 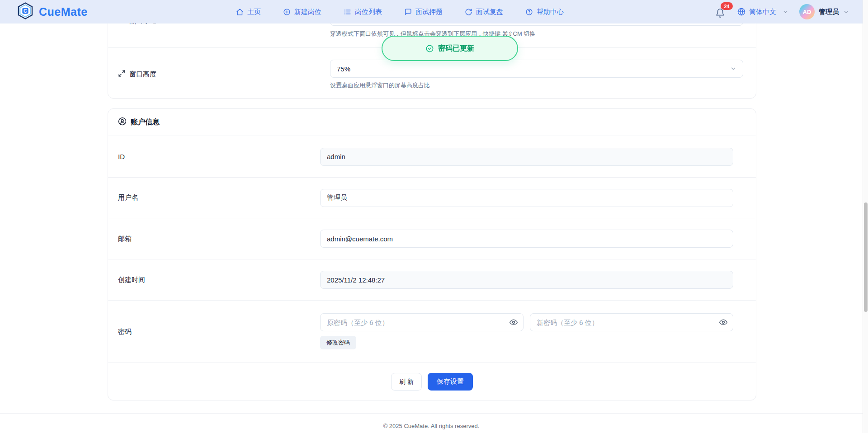 What do you see at coordinates (865, 216) in the screenshot?
I see `scrollbar-track` at bounding box center [865, 216].